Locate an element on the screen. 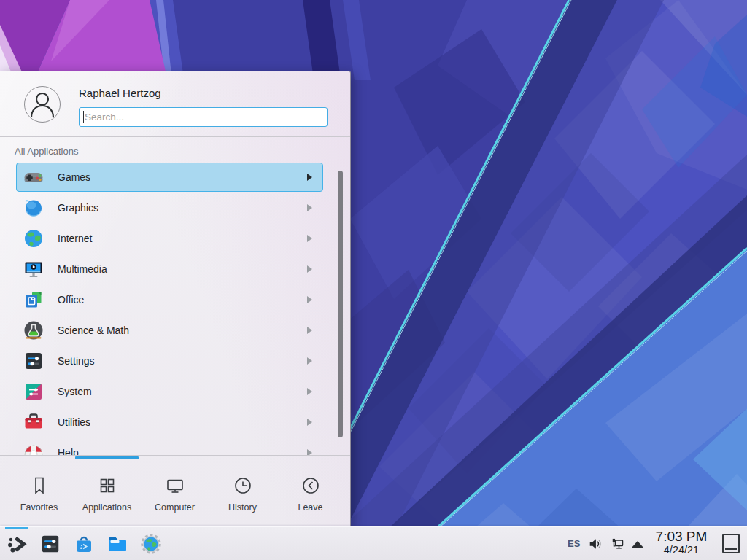 The width and height of the screenshot is (747, 560). globe-icon is located at coordinates (34, 238).